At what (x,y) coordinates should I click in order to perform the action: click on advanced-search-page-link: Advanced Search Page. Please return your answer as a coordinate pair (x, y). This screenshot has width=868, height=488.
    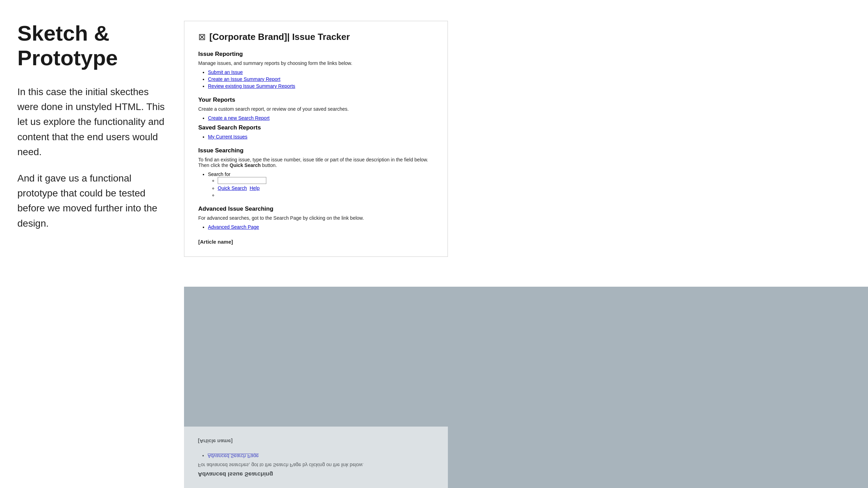
    Looking at the image, I should click on (233, 227).